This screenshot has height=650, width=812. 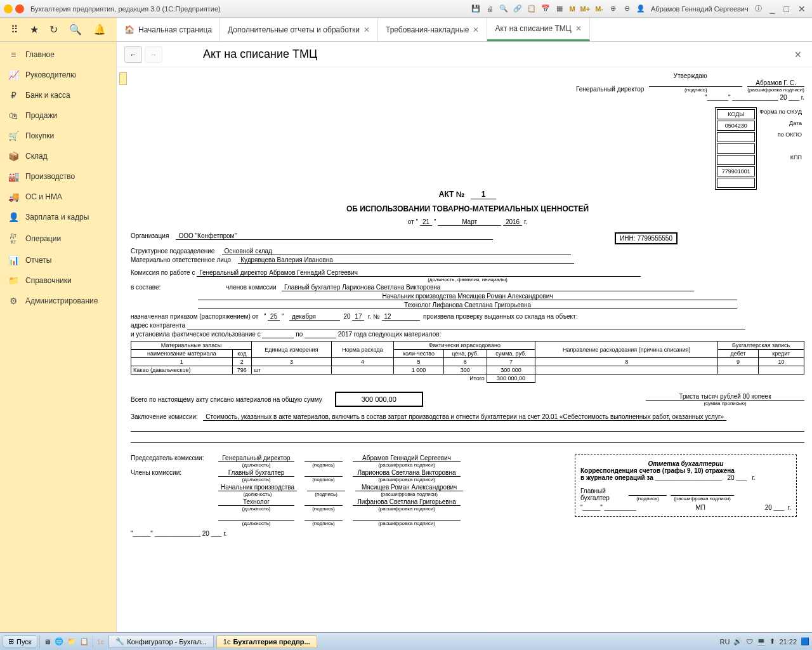 I want to click on cell-sum: 300 000, so click(x=511, y=371).